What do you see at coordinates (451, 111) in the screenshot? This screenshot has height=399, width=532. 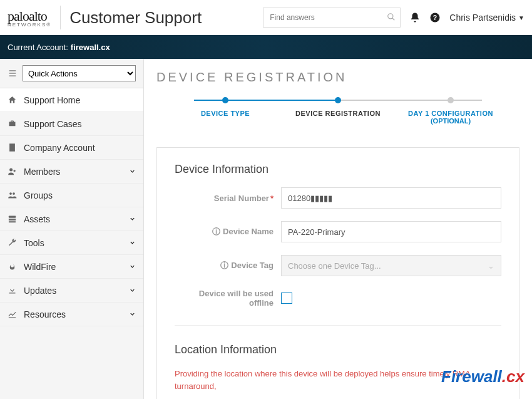 I see `step-day1-config: DAY 1 CONFIGURATION (OPTIONAL)` at bounding box center [451, 111].